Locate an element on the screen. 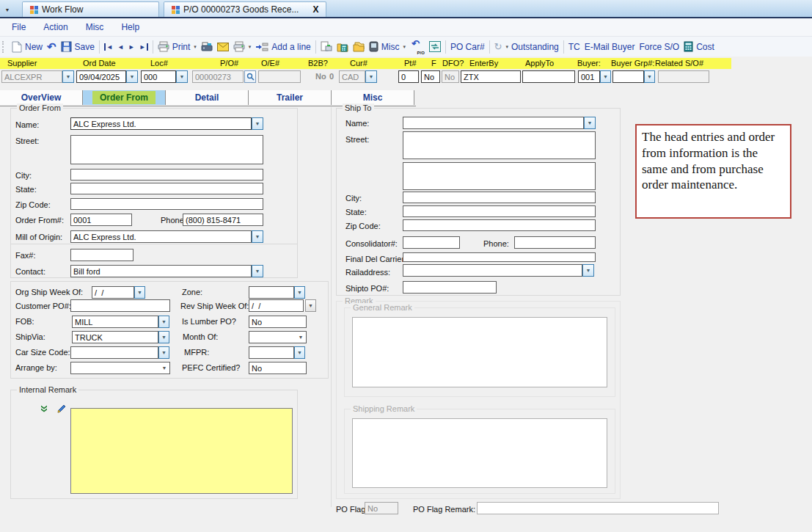 The height and width of the screenshot is (532, 812). print-alt-button: ▾ is located at coordinates (242, 47).